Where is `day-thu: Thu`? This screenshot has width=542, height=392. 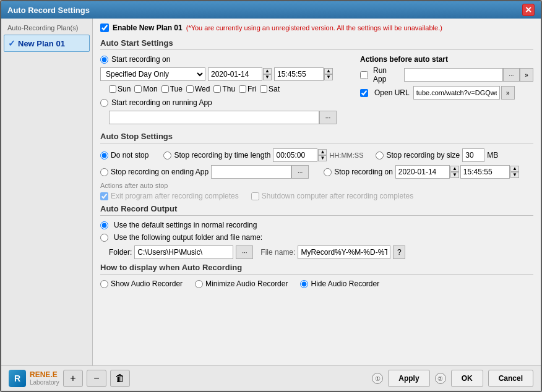
day-thu: Thu is located at coordinates (224, 89).